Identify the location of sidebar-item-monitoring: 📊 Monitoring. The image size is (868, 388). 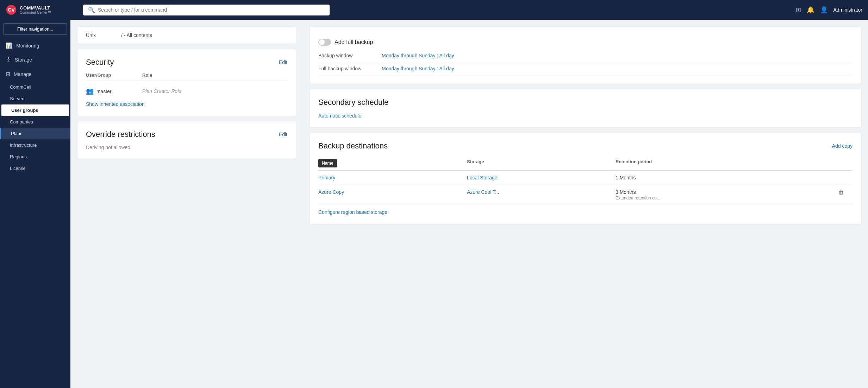
(35, 46).